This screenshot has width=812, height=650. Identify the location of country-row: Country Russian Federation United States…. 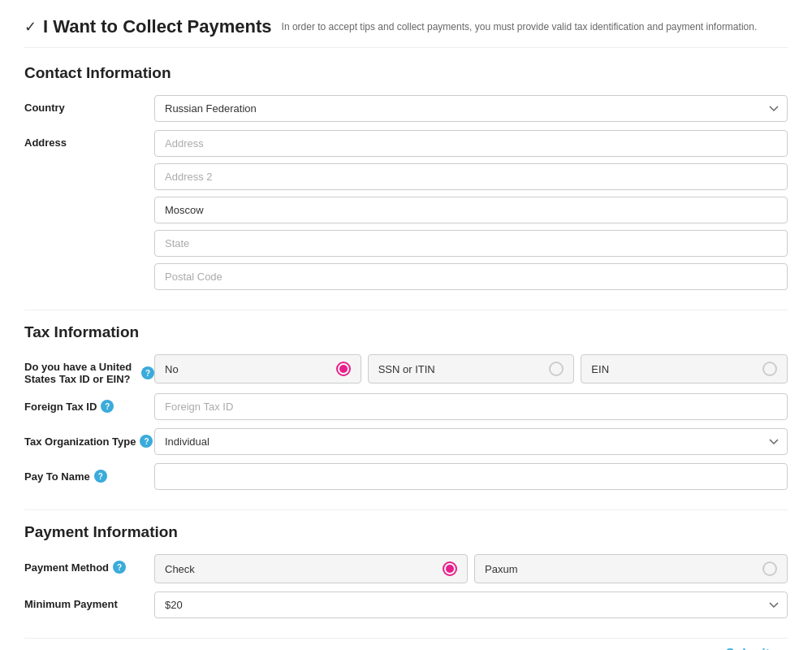
(406, 109).